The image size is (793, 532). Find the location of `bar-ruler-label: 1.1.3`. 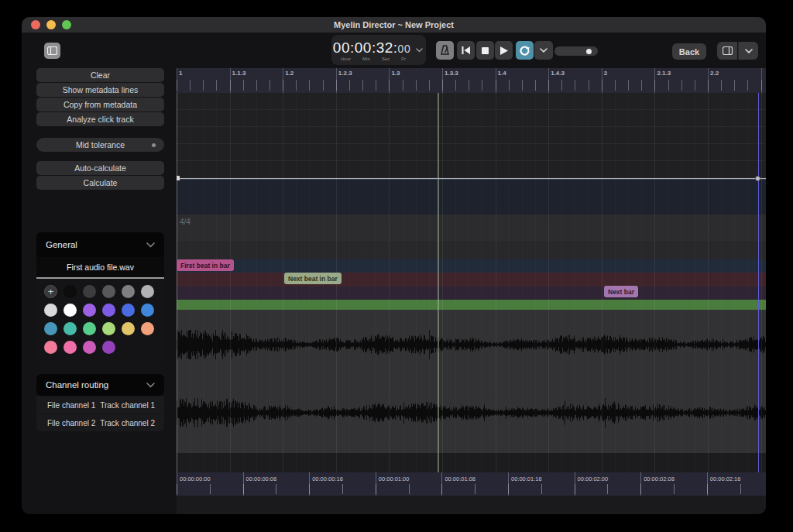

bar-ruler-label: 1.1.3 is located at coordinates (239, 73).